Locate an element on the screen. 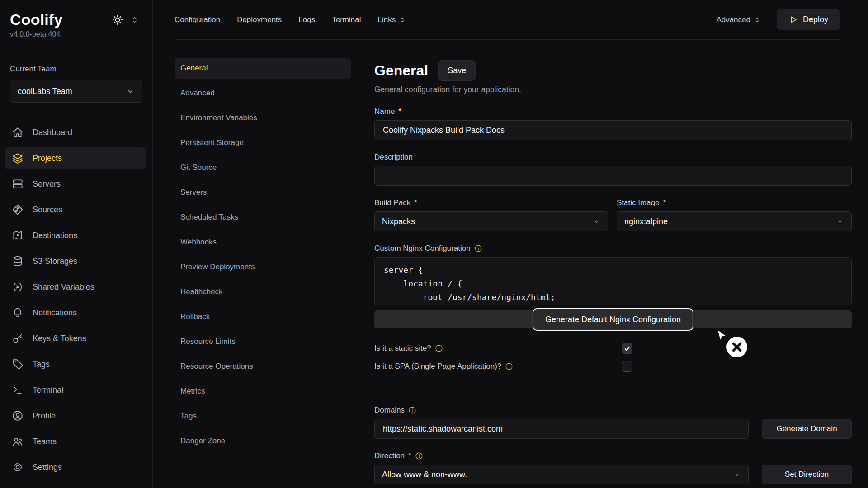 The image size is (868, 488). direction-value: Allow www & non-www. is located at coordinates (425, 474).